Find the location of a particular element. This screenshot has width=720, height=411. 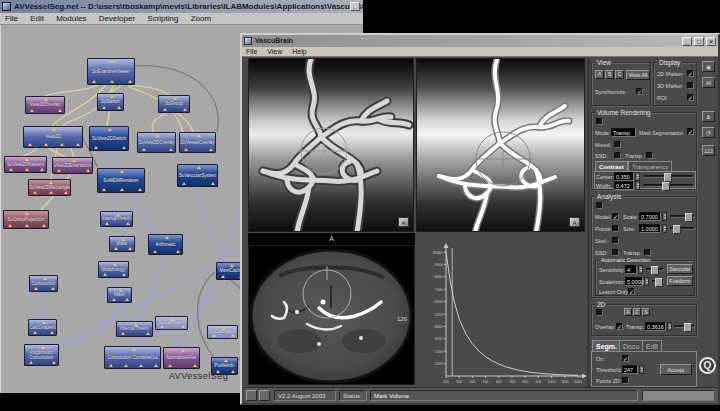

twod-transp-spinner is located at coordinates (670, 326).